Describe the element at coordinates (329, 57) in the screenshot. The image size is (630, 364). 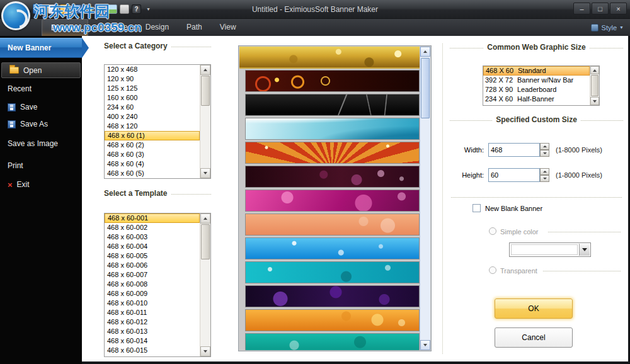
I see `template-thumb-gold-bubbles` at that location.